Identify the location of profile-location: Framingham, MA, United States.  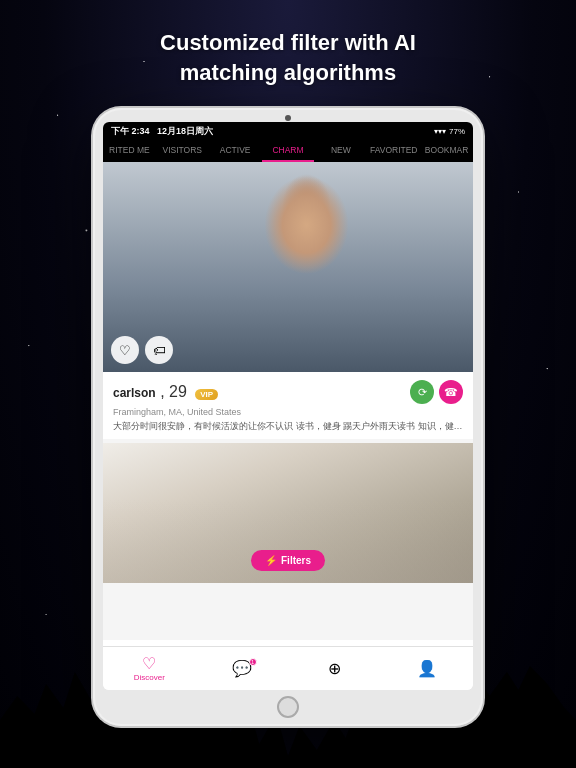
(288, 412).